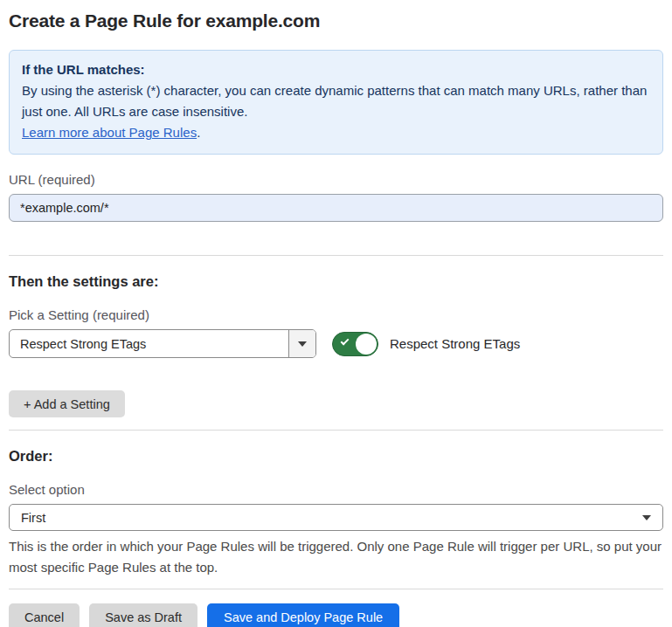  I want to click on setting-picker-label: Pick a Setting (required), so click(336, 314).